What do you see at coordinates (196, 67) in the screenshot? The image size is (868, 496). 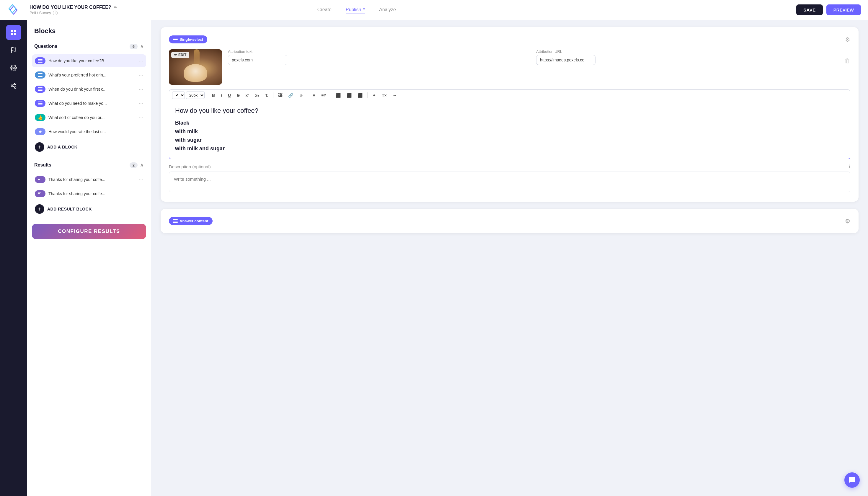 I see `survey-image: ✏ EDIT` at bounding box center [196, 67].